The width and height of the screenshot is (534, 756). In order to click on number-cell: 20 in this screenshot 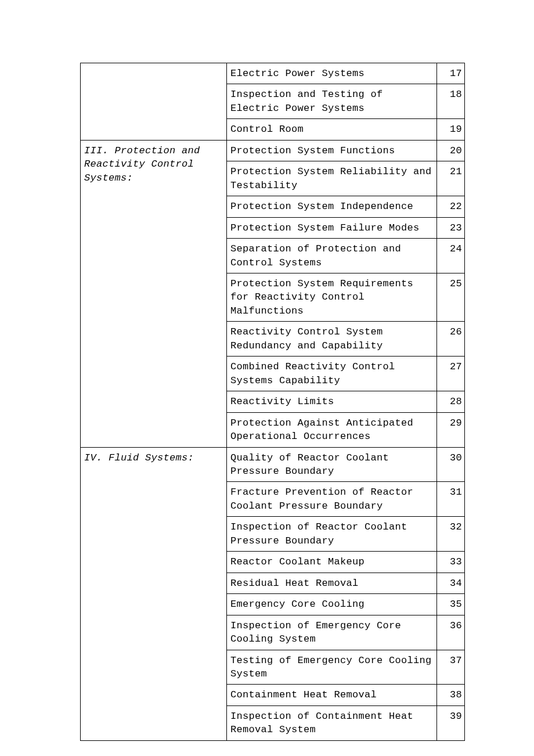, I will do `click(451, 150)`.